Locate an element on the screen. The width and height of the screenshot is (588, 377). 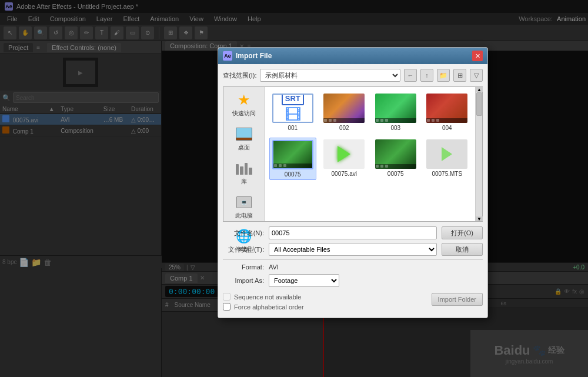
quick-access-icon: ★ is located at coordinates (244, 100).